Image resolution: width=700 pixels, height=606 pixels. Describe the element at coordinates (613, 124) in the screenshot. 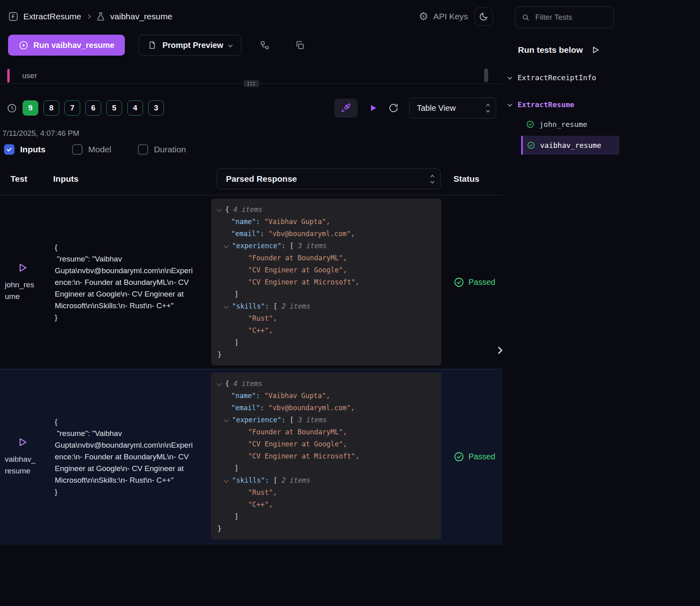

I see `sidebar-test-john-resume: john_resume` at that location.